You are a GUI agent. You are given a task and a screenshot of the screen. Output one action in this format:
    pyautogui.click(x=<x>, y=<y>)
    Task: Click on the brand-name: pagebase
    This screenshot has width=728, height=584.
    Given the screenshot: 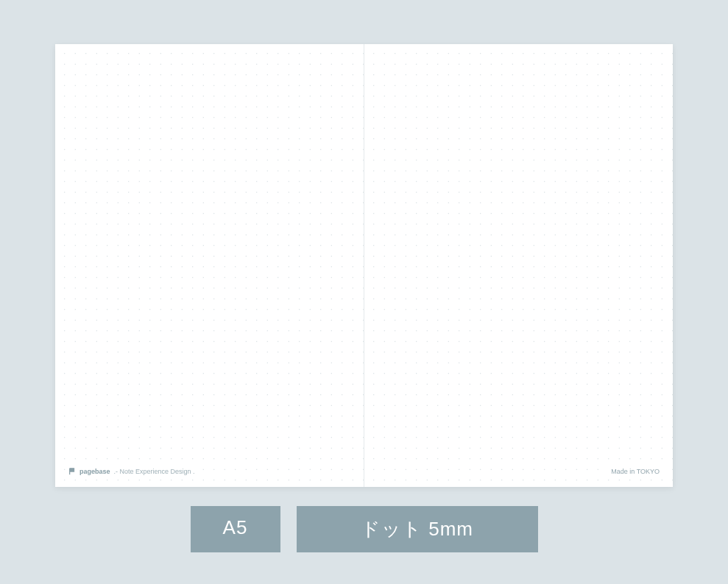 What is the action you would take?
    pyautogui.click(x=95, y=471)
    